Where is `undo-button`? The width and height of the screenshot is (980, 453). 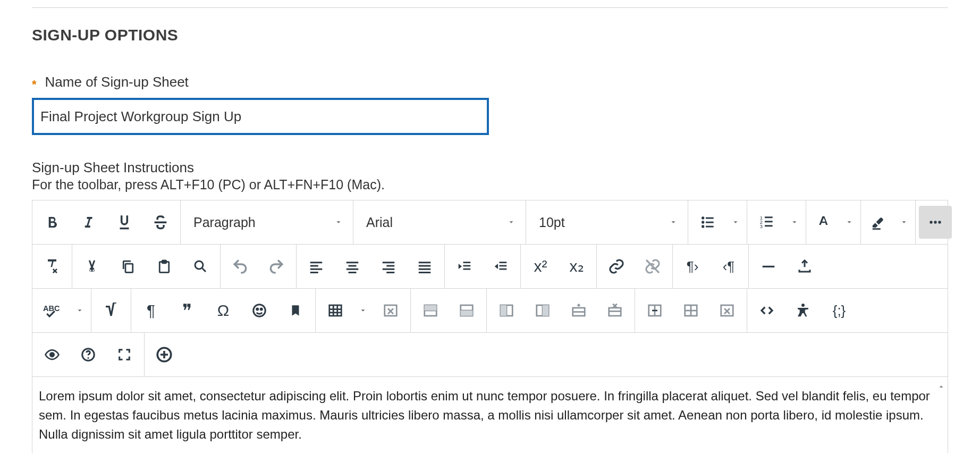 undo-button is located at coordinates (240, 266).